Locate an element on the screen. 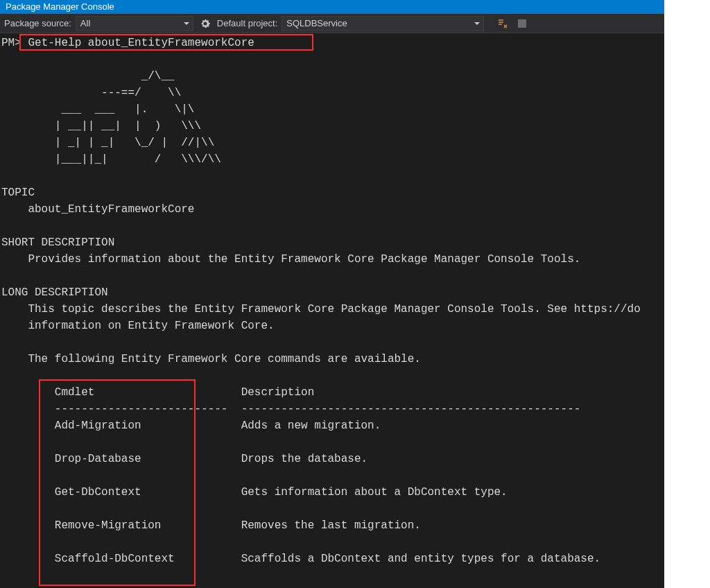 This screenshot has width=710, height=588. topic-value: about_EntityFrameworkCore is located at coordinates (98, 209).